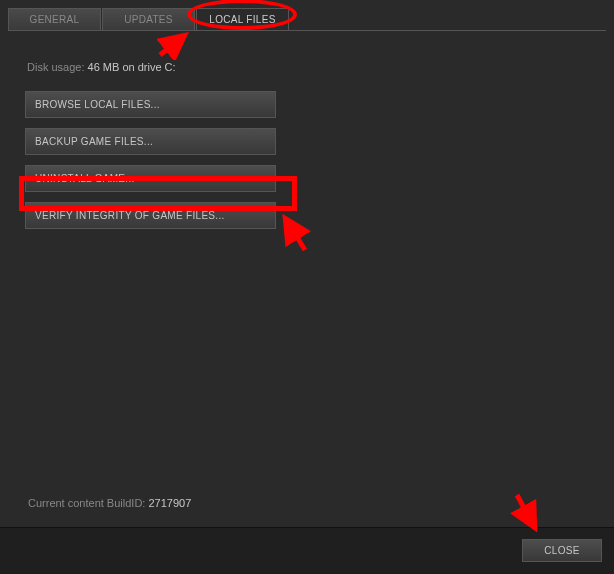  I want to click on uninstall-game-button: UNINSTALL GAME..., so click(150, 178).